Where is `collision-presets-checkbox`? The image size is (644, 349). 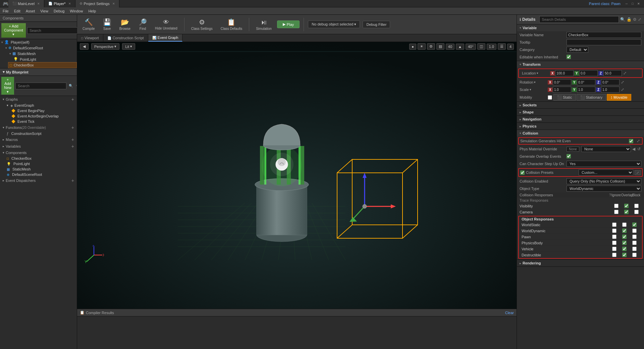
collision-presets-checkbox is located at coordinates (523, 172).